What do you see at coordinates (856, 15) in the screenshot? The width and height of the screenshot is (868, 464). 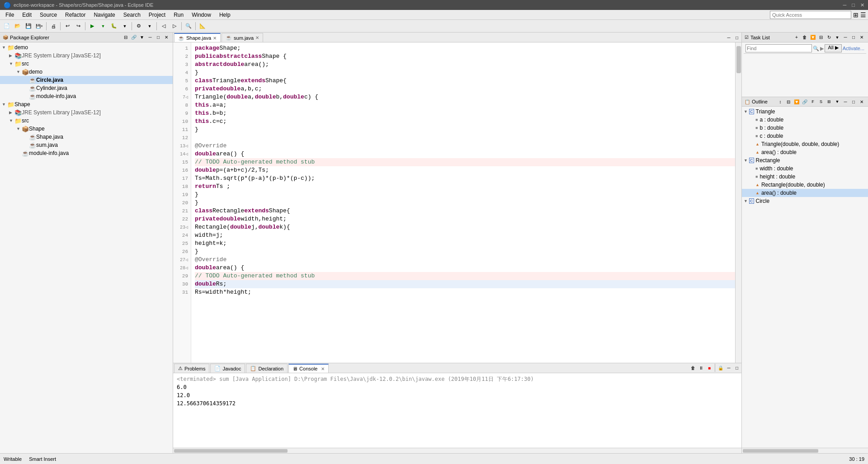 I see `toolbar-icon-1: ⊞` at bounding box center [856, 15].